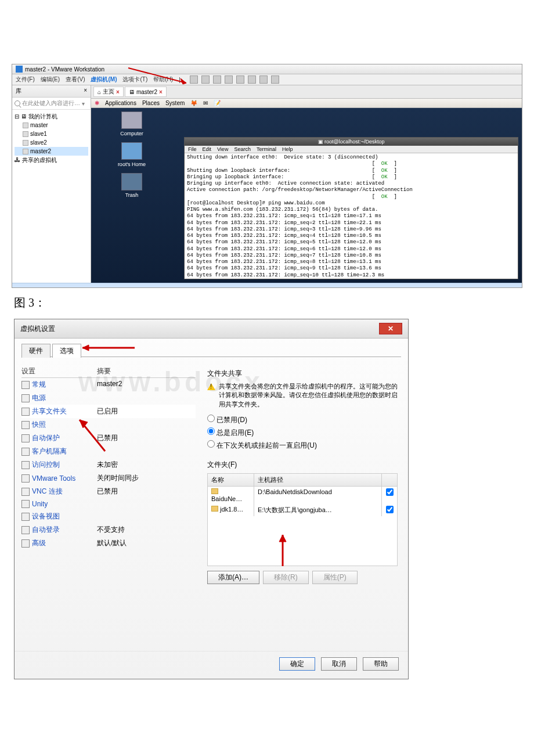  Describe the element at coordinates (391, 329) in the screenshot. I see `close-button: ✕` at that location.